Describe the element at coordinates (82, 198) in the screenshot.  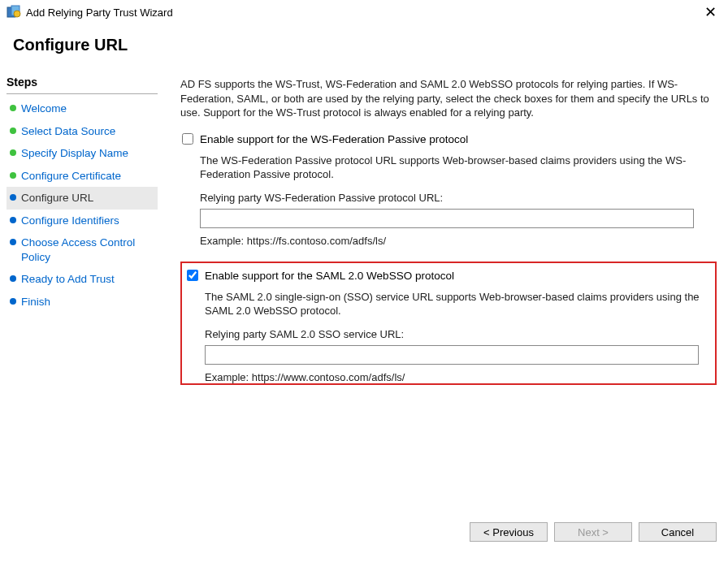
I see `step-item-4: Configure URL` at that location.